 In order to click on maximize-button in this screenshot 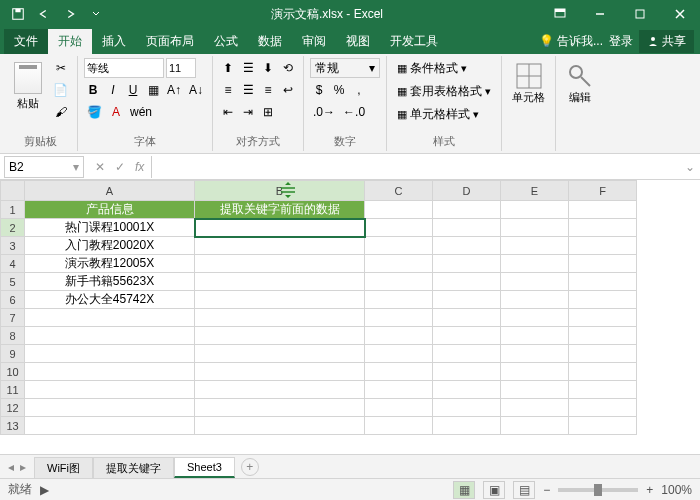, I will do `click(640, 14)`.